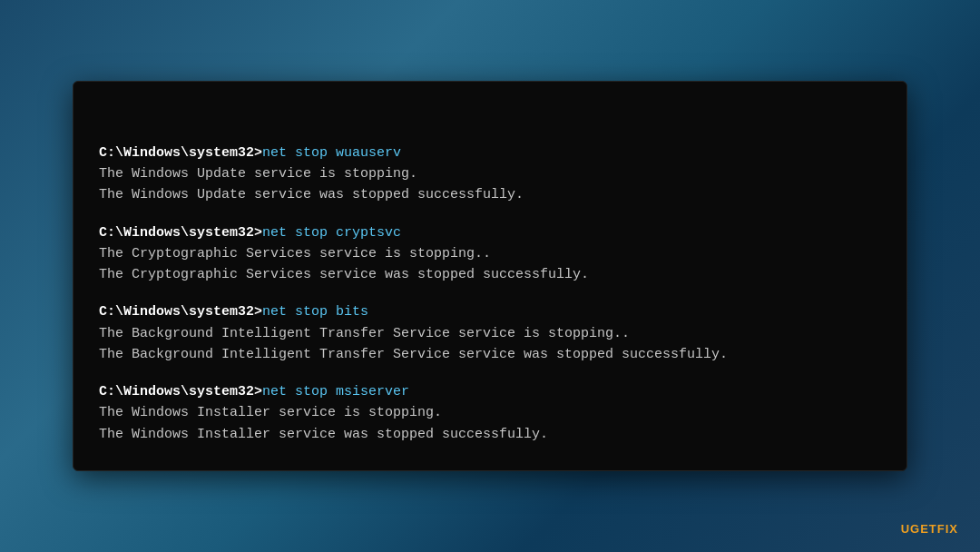 The width and height of the screenshot is (980, 552). I want to click on command-text-0: net stop wuauserv, so click(332, 153).